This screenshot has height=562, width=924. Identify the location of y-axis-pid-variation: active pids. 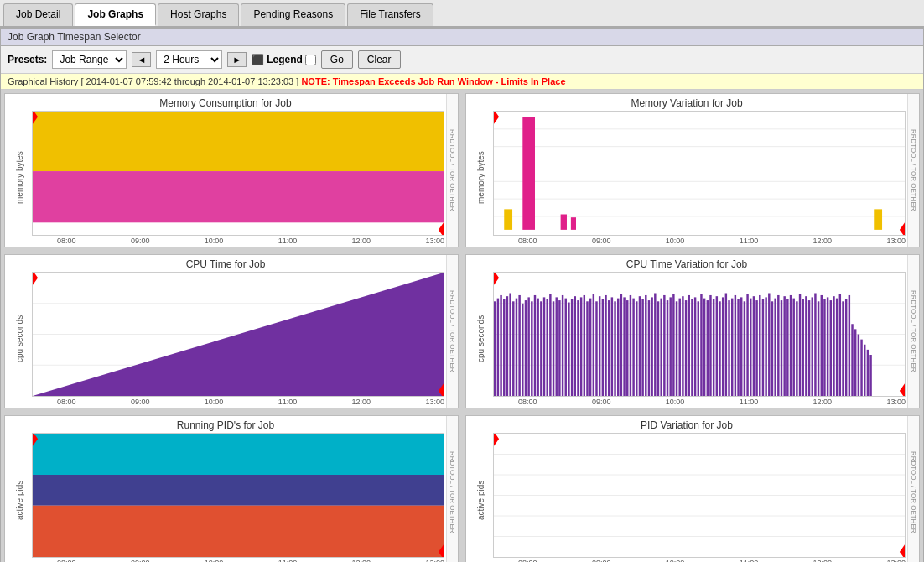
(480, 497).